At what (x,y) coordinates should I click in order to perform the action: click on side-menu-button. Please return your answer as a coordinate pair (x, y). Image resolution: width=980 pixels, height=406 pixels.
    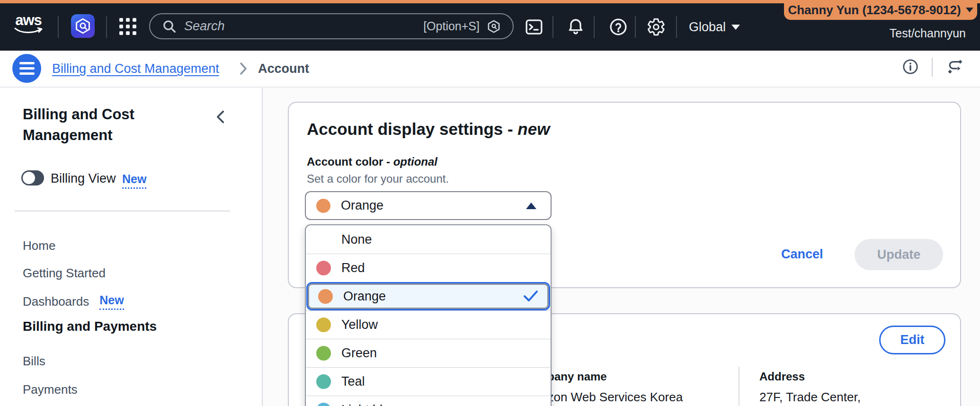
    Looking at the image, I should click on (27, 68).